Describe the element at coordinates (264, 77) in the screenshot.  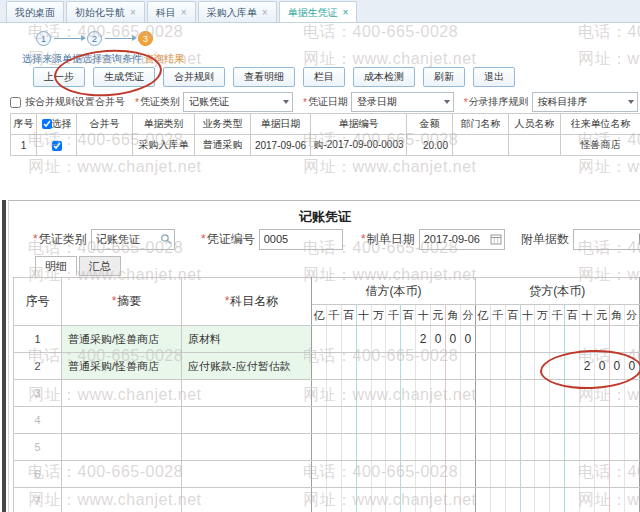
I see `view-detail-button: 查看明细` at that location.